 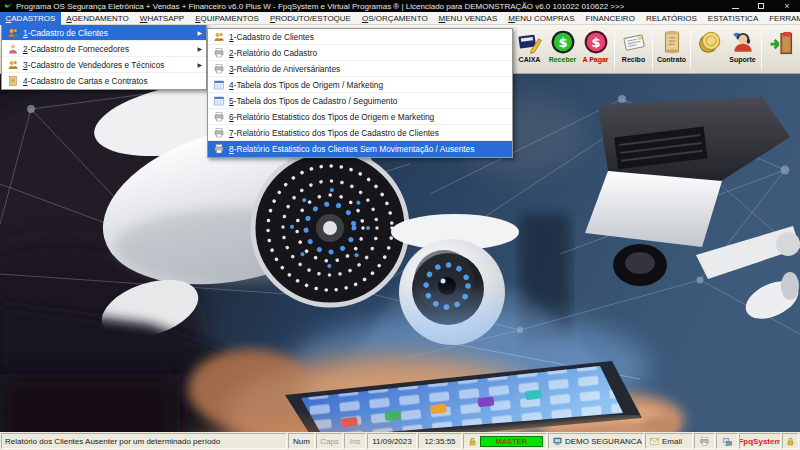 I want to click on minimize-button, so click(x=735, y=6).